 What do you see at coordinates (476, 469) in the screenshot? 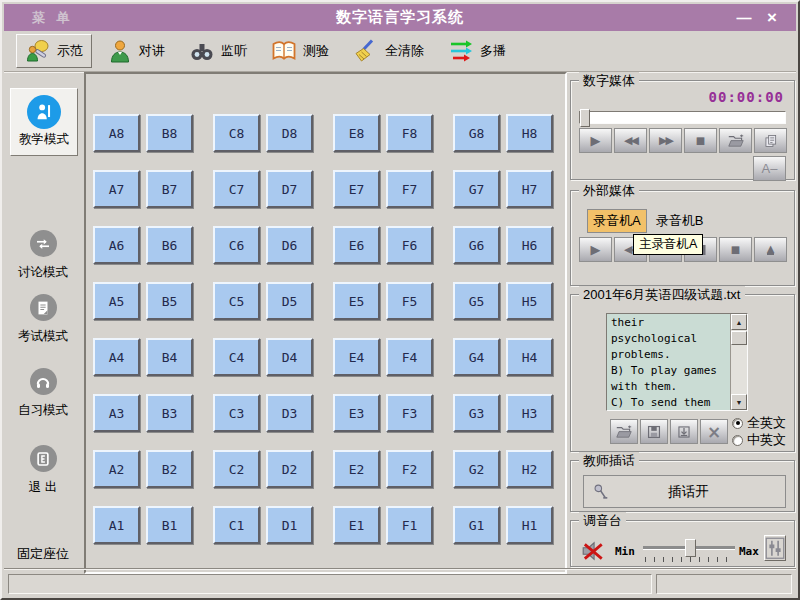
I see `seat-button-g2: G2` at bounding box center [476, 469].